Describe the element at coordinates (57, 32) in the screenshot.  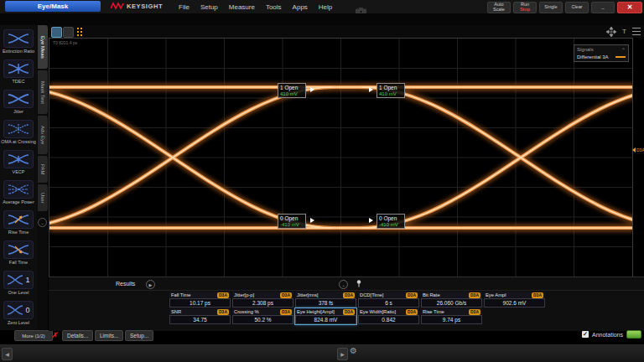
I see `new-view-button` at that location.